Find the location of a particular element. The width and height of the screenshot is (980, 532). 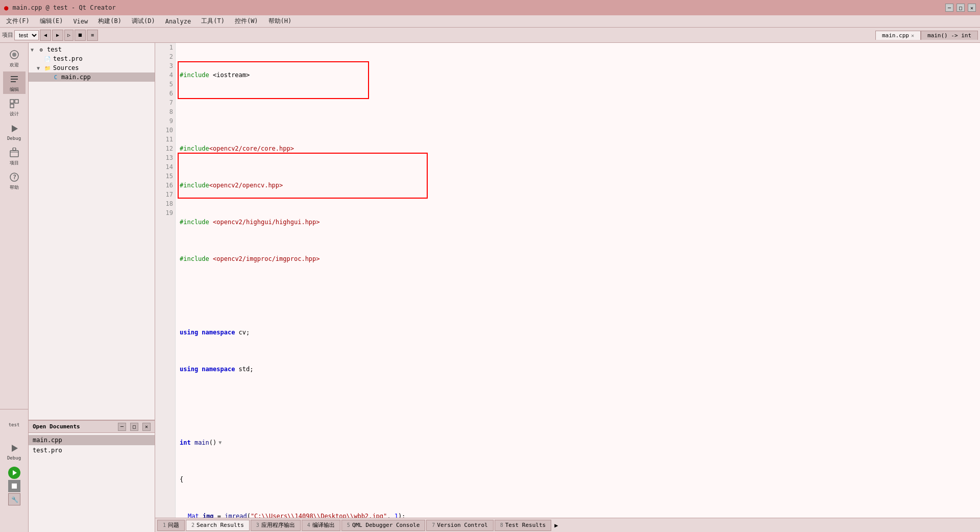

code-3-path: <opencv2/core/core.hpp> is located at coordinates (252, 149).